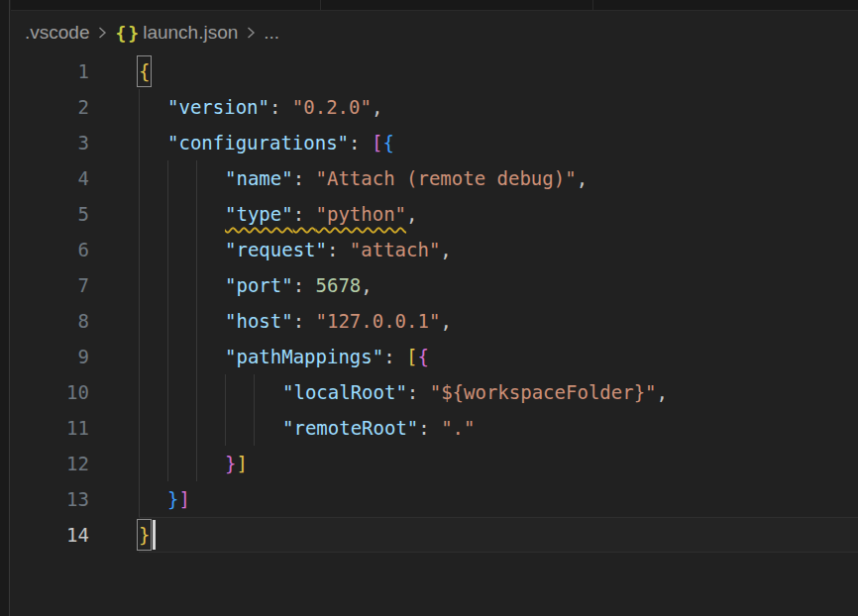 This screenshot has height=616, width=858. Describe the element at coordinates (498, 71) in the screenshot. I see `code-line-content: {` at that location.